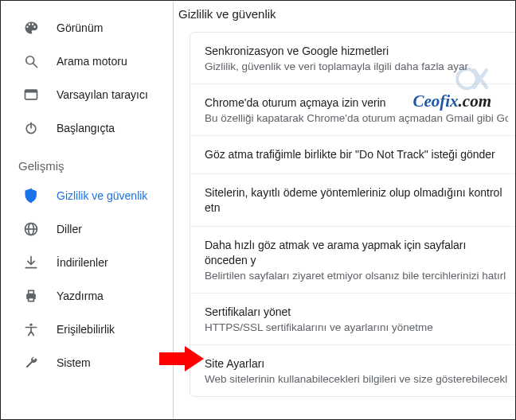 This screenshot has width=516, height=420. Describe the element at coordinates (354, 154) in the screenshot. I see `settings-row: Göz atma trafiğimle birlikte bir "Do Not…` at that location.